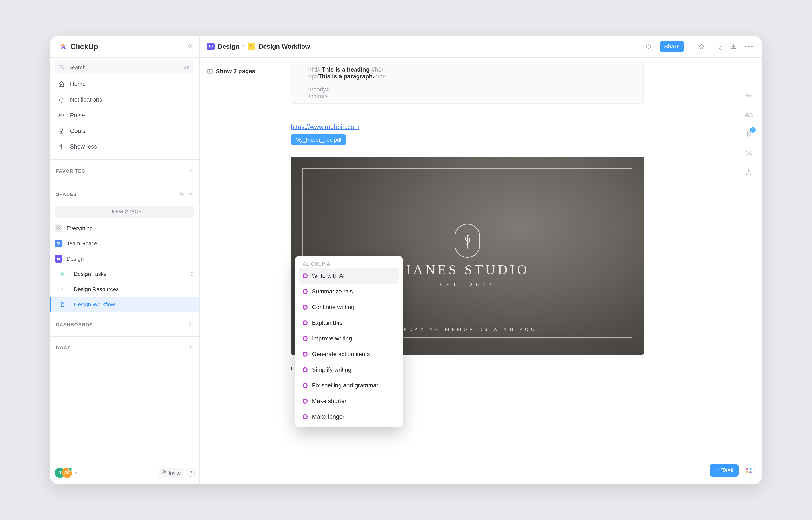 This screenshot has height=520, width=812. What do you see at coordinates (724, 471) in the screenshot?
I see `new-task-button: Task` at bounding box center [724, 471].